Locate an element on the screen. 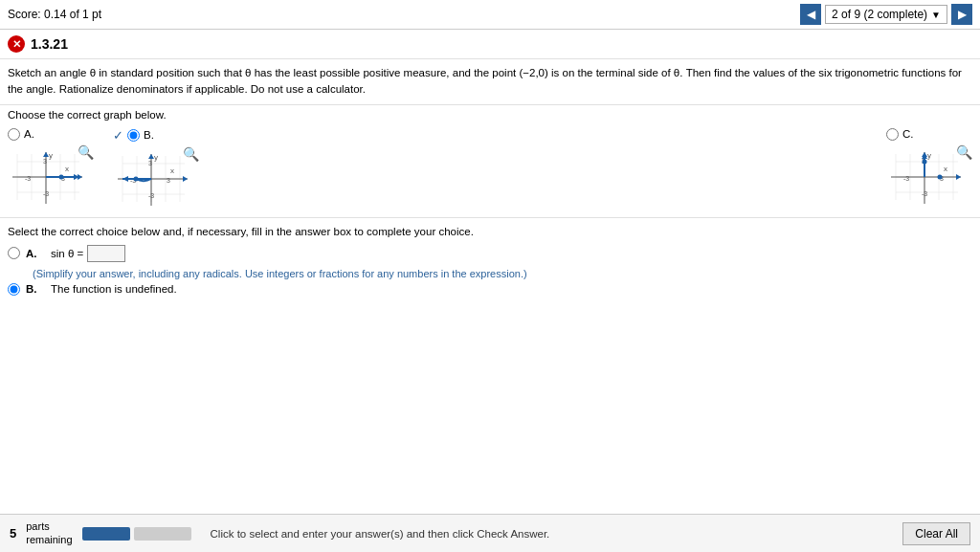 The width and height of the screenshot is (980, 552). graph-b-label: B. is located at coordinates (149, 135).